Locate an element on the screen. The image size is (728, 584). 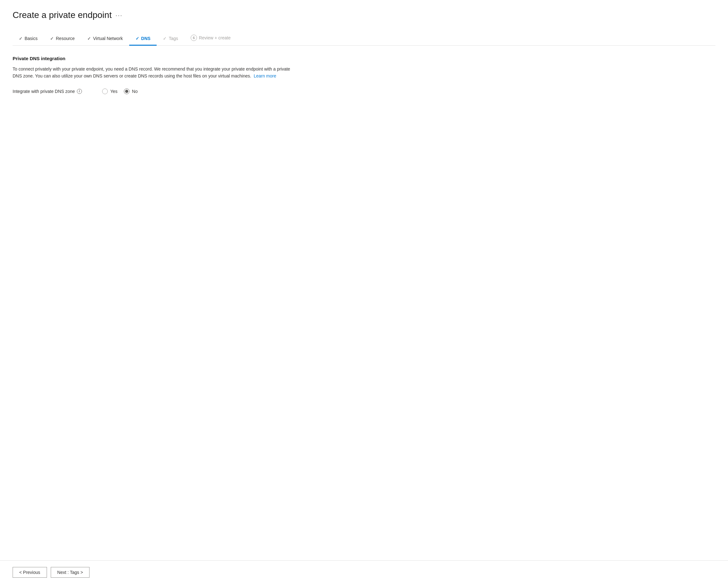
radio-yes-label: Yes is located at coordinates (114, 91).